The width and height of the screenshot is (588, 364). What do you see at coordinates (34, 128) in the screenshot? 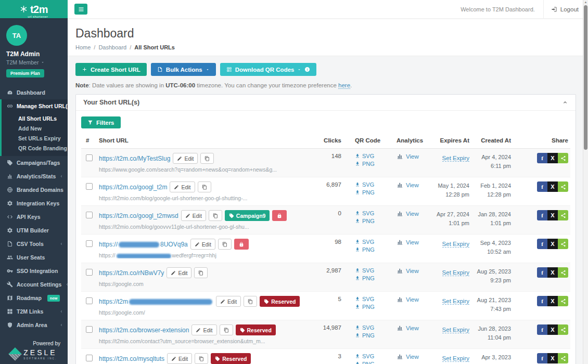
I see `sidebar-subitem-add-new: Add New` at bounding box center [34, 128].